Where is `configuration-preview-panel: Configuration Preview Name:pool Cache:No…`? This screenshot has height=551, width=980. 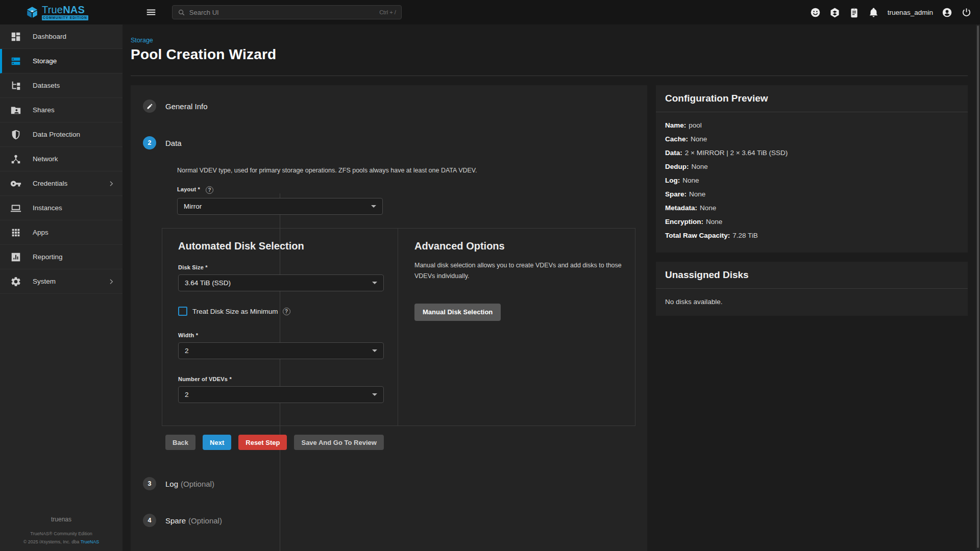 configuration-preview-panel: Configuration Preview Name:pool Cache:No… is located at coordinates (812, 169).